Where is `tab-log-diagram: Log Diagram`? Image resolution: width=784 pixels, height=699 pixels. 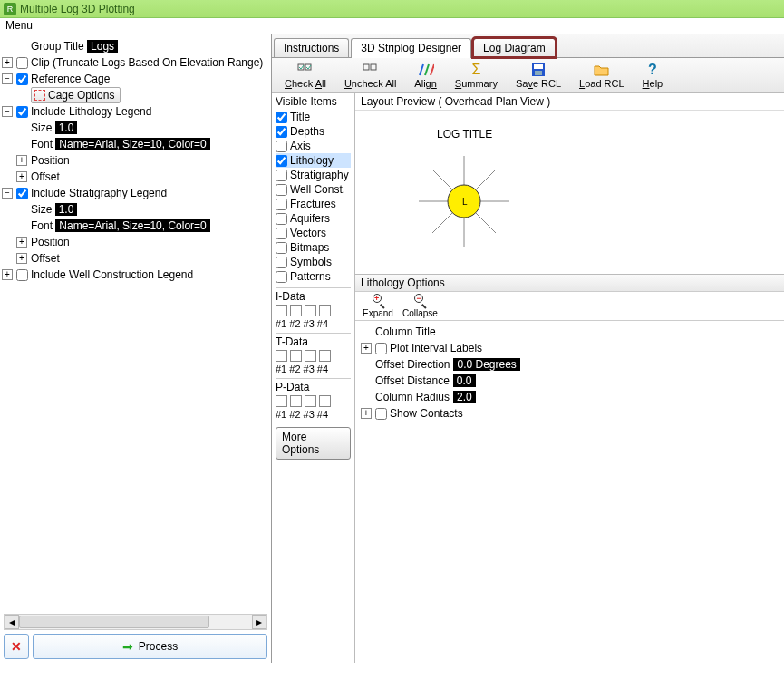 tab-log-diagram: Log Diagram is located at coordinates (515, 47).